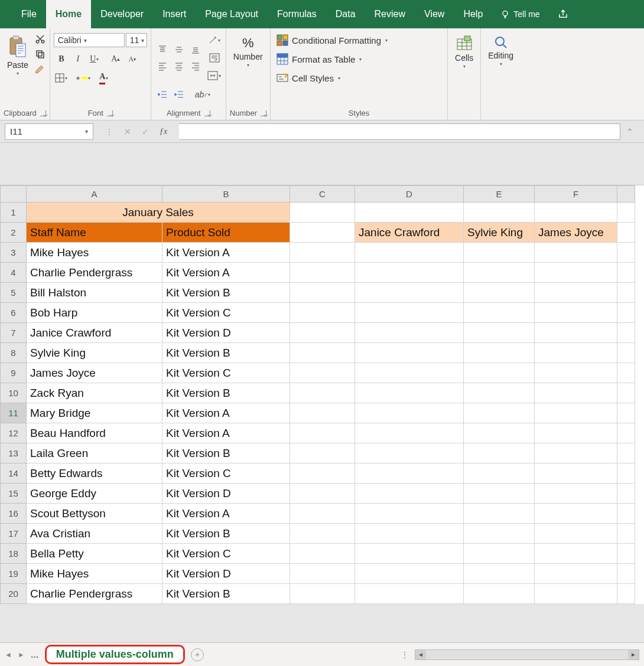 This screenshot has width=644, height=666. What do you see at coordinates (226, 194) in the screenshot?
I see `column-header-B: B` at bounding box center [226, 194].